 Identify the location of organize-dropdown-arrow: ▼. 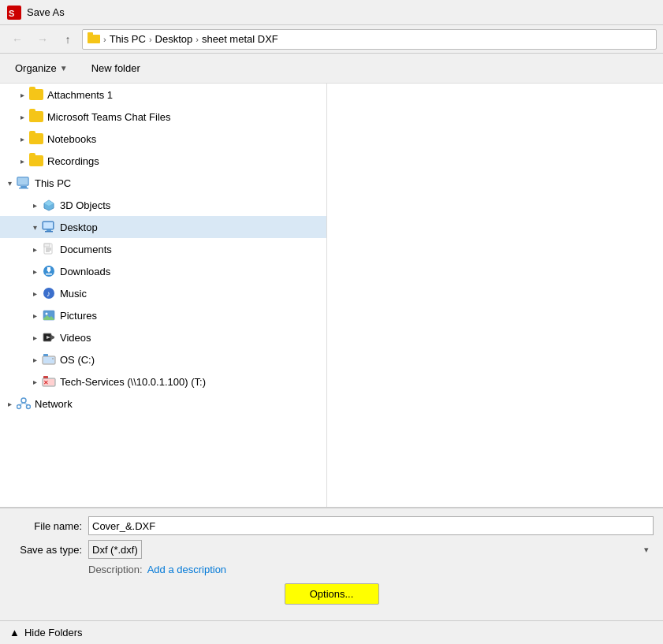
(64, 68).